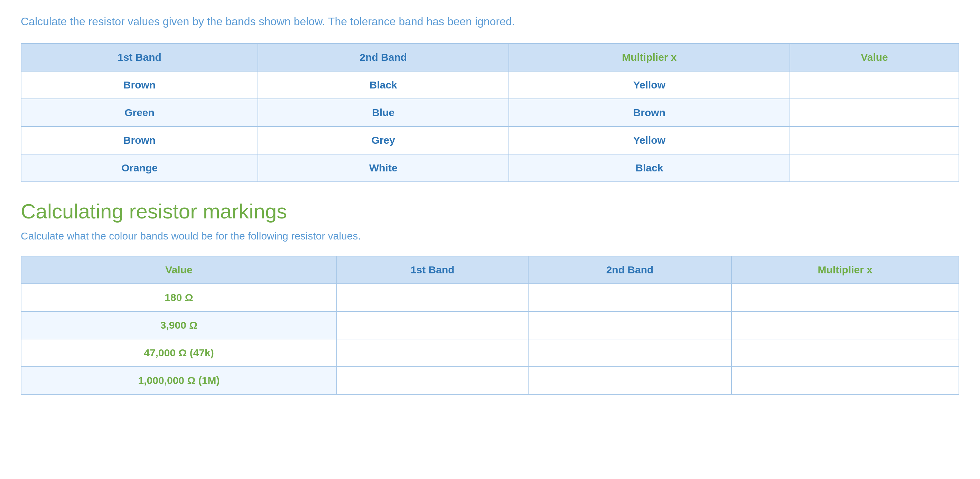  What do you see at coordinates (432, 298) in the screenshot?
I see `table2-row1-band1` at bounding box center [432, 298].